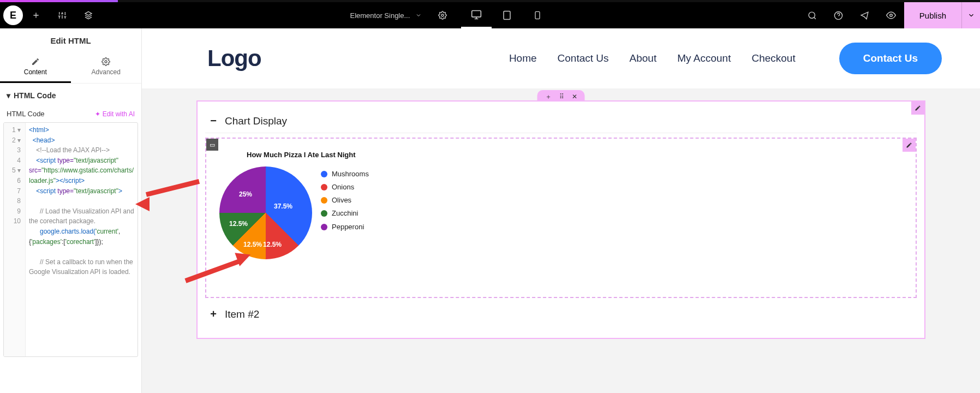 This screenshot has height=393, width=980. I want to click on device-desktop, so click(476, 15).